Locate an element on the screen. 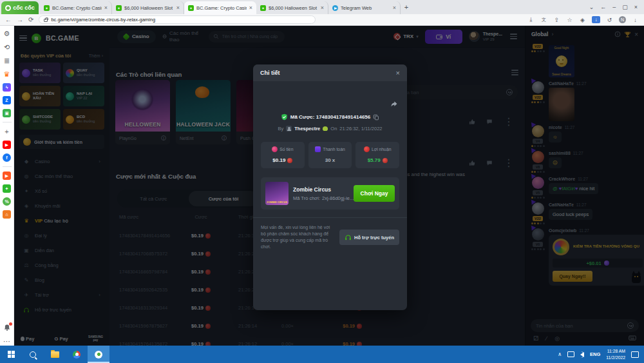 The width and height of the screenshot is (644, 363). stat-payout: Thanh toán 30 x is located at coordinates (330, 155).